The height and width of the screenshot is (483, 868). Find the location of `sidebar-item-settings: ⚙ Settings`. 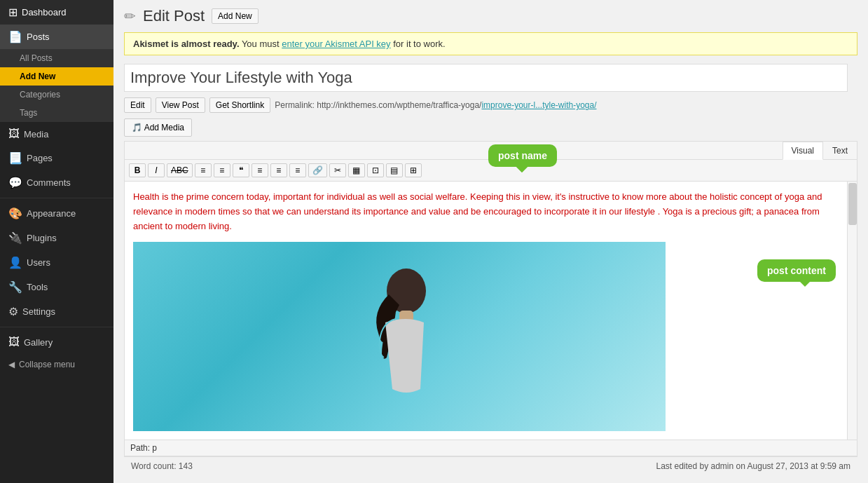

sidebar-item-settings: ⚙ Settings is located at coordinates (57, 311).